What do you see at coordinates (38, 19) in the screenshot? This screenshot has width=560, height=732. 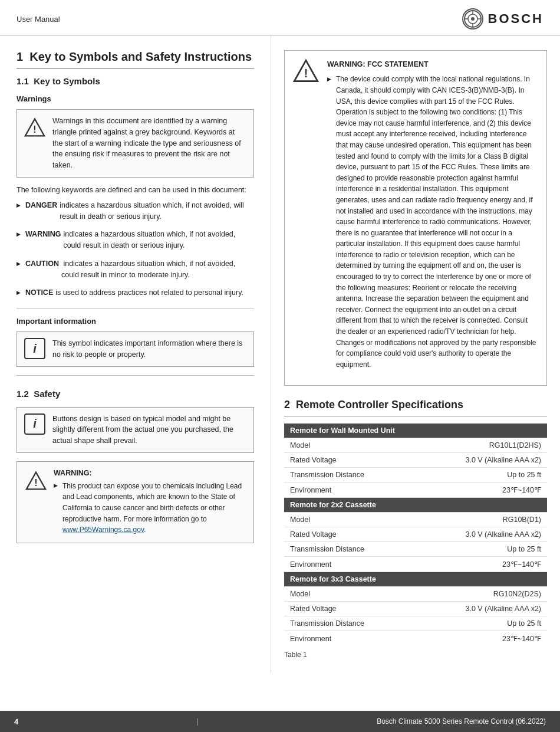 I see `user-manual-label: User Manual` at bounding box center [38, 19].